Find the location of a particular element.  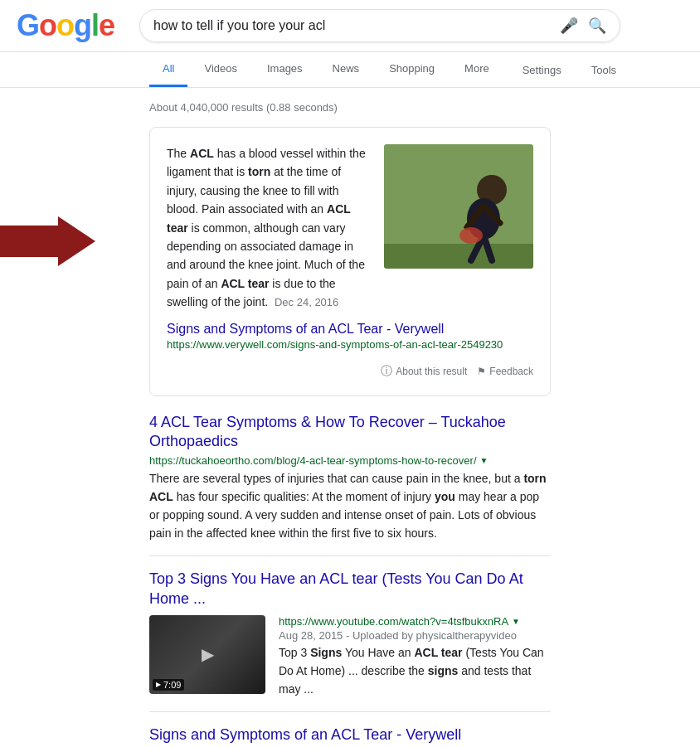

play-button-icon: ▶ is located at coordinates (207, 654).